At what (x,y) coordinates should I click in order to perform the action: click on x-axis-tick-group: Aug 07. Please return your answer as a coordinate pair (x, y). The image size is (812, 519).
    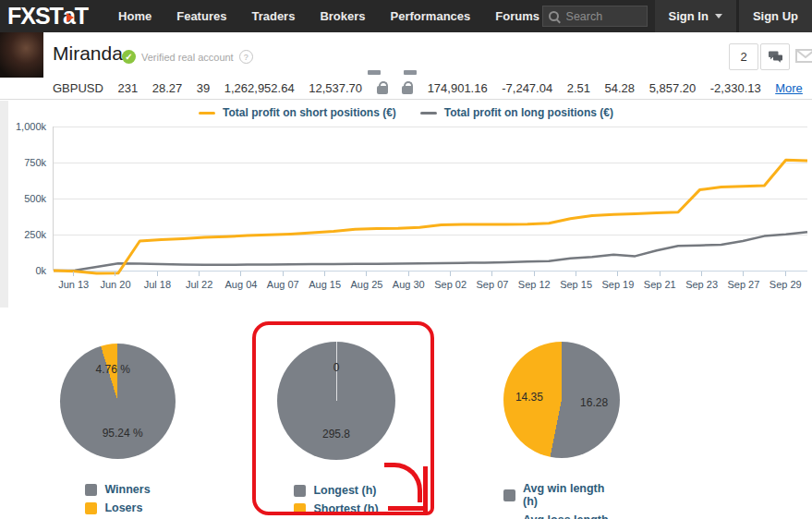
    Looking at the image, I should click on (283, 281).